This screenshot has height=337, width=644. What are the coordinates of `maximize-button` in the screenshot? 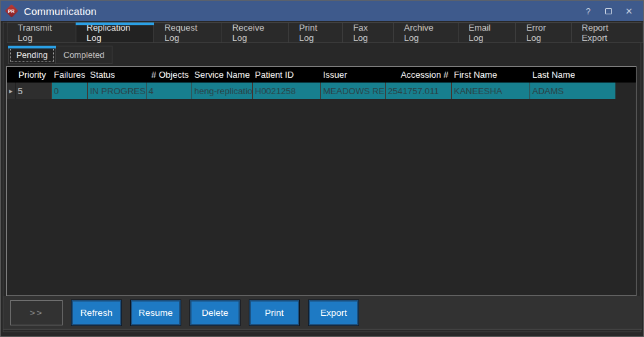 It's located at (609, 11).